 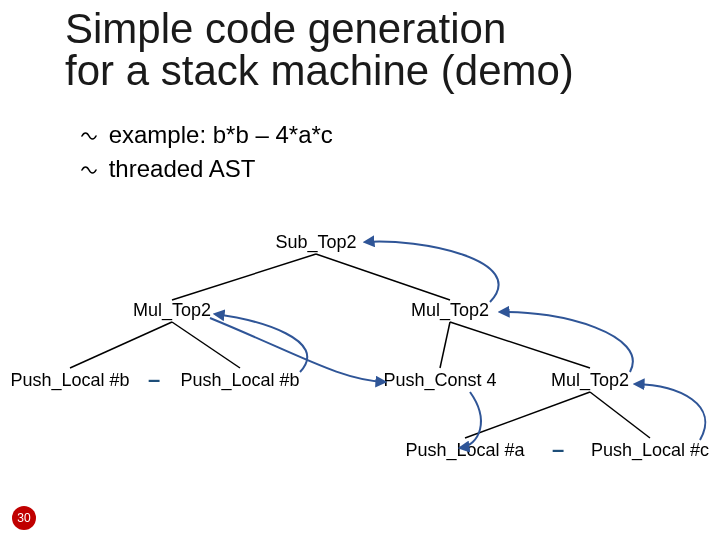 What do you see at coordinates (70, 380) in the screenshot?
I see `ast-node-ll: Push_Local #b` at bounding box center [70, 380].